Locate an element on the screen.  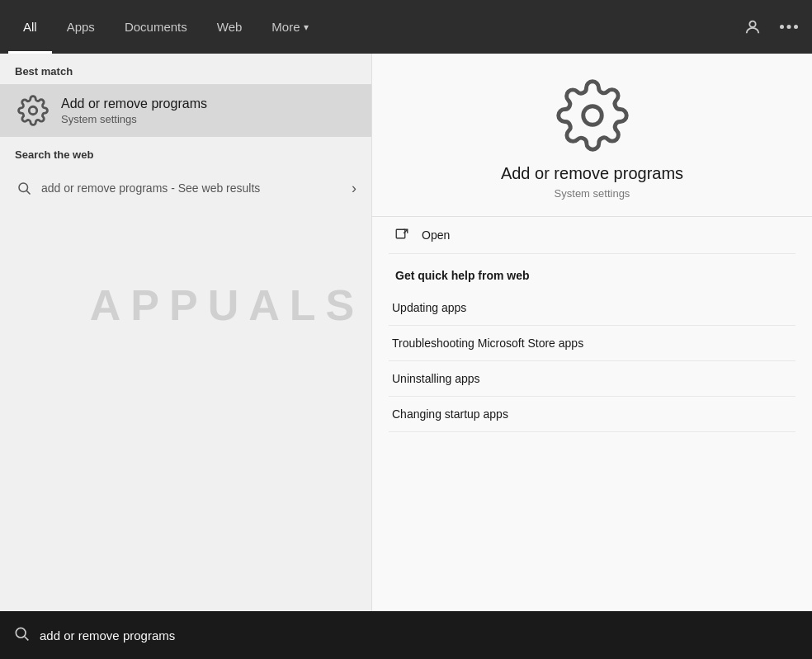
link-uninstalling-label: Uninstalling apps is located at coordinates (436, 379).